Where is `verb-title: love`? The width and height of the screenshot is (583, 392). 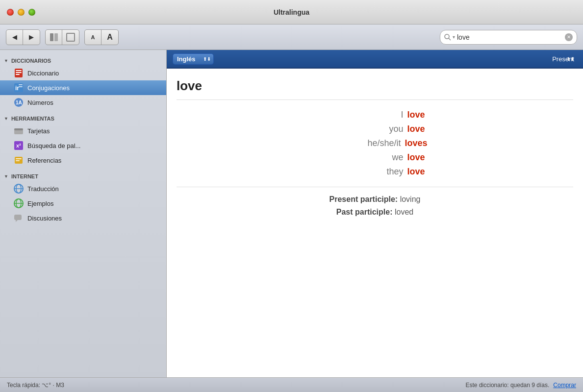
verb-title: love is located at coordinates (375, 89).